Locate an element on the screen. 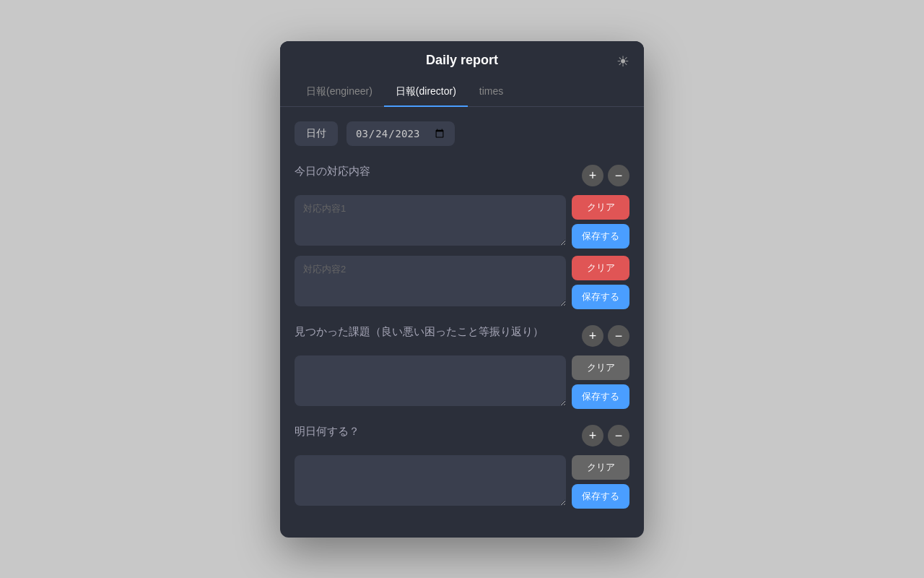 The height and width of the screenshot is (578, 924). kadai-entry-1-buttons: クリア 保存する is located at coordinates (601, 382).